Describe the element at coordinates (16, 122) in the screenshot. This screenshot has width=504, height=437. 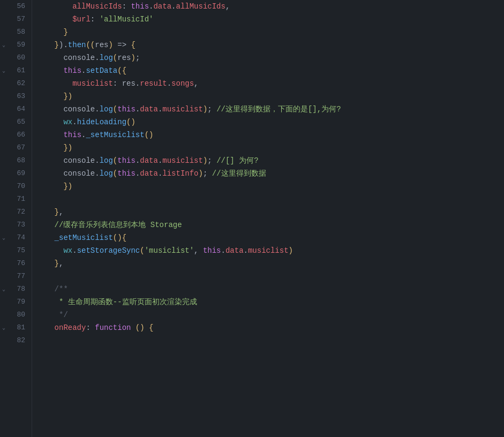
I see `line-65: 65` at that location.